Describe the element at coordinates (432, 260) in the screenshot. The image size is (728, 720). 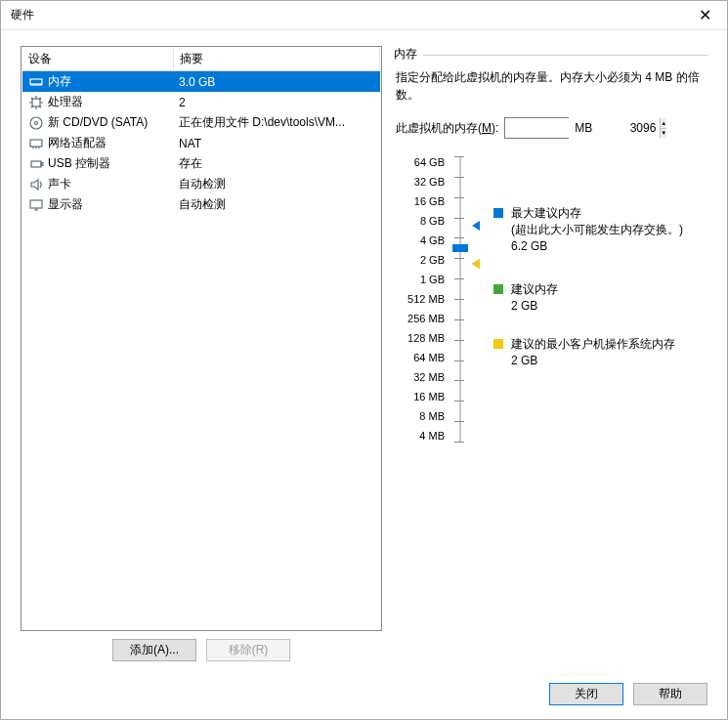
I see `tick-label: 2 GB` at that location.